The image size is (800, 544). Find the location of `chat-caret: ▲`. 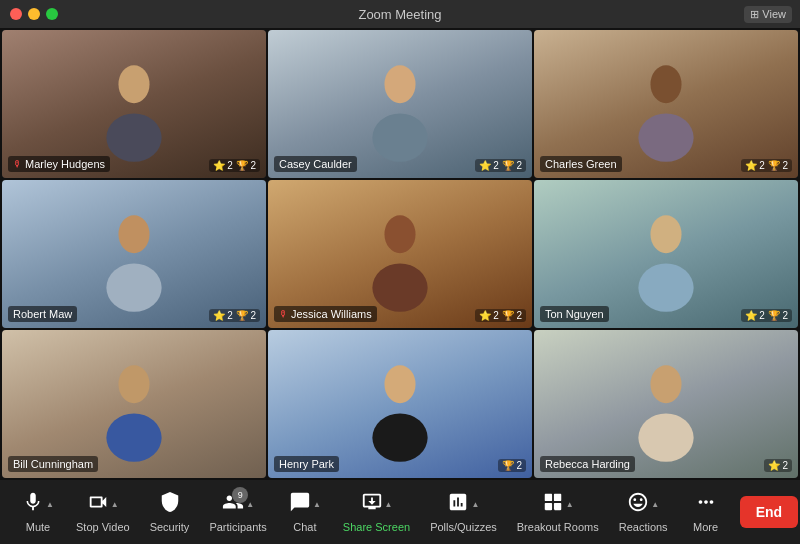

chat-caret: ▲ is located at coordinates (317, 504).